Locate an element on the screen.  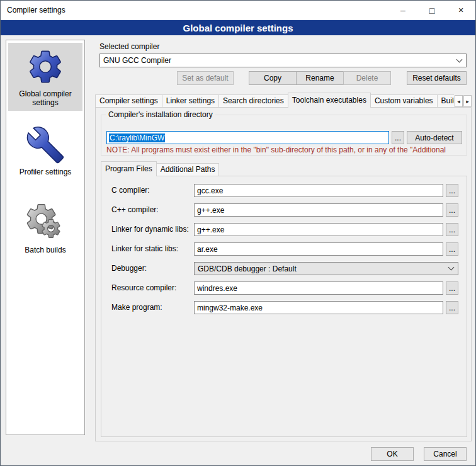
program-subtabs: Program Files Additional Paths is located at coordinates (160, 169).